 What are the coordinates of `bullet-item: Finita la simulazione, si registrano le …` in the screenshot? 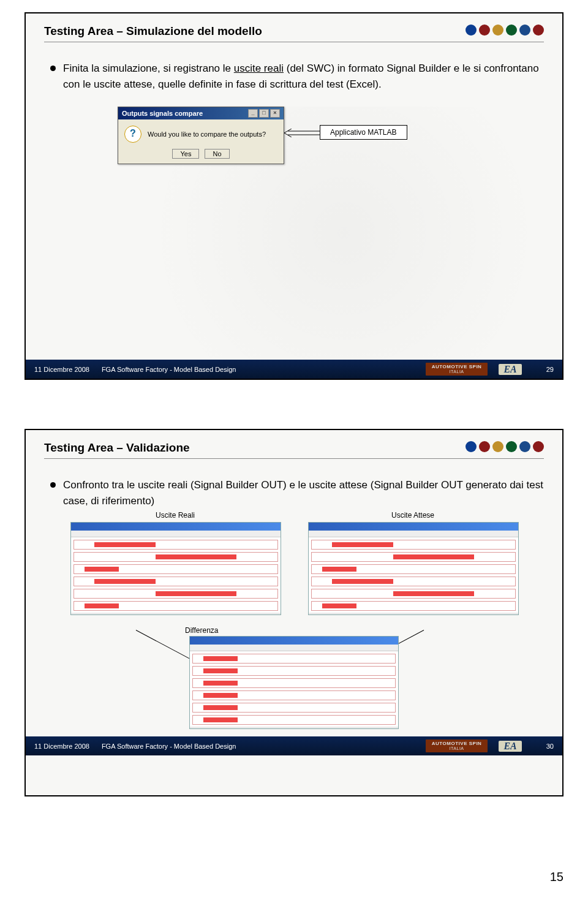 It's located at (297, 76).